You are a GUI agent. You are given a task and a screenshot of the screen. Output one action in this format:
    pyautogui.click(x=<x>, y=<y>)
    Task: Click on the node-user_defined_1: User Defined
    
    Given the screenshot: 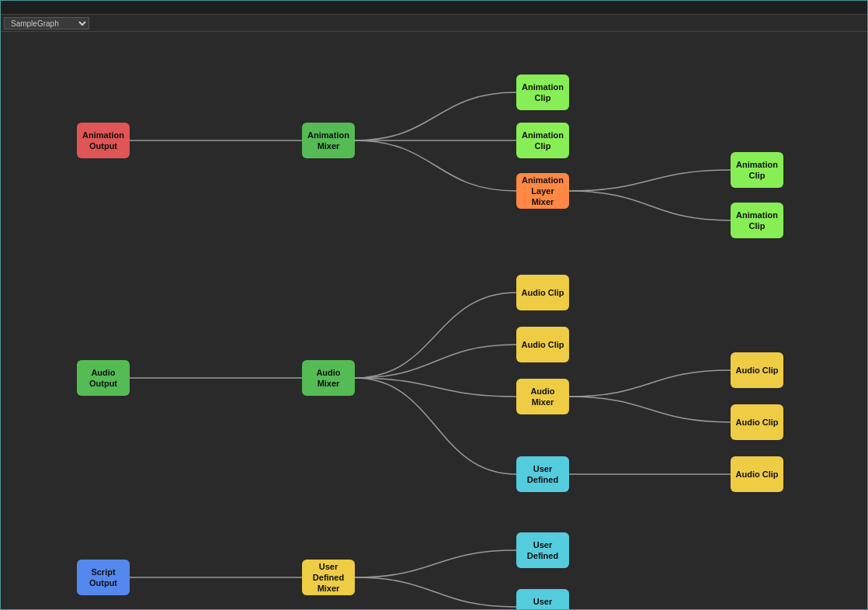 What is the action you would take?
    pyautogui.click(x=543, y=474)
    